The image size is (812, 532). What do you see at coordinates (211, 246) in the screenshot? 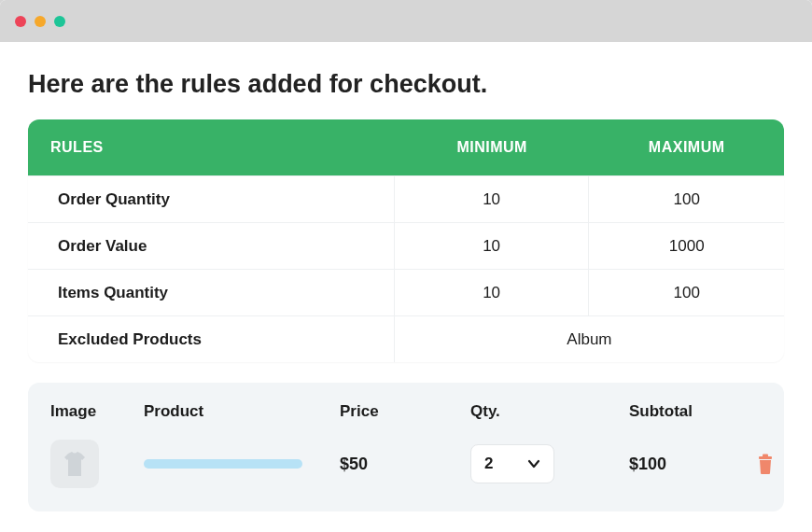
I see `rules-cell-name: Order Value` at bounding box center [211, 246].